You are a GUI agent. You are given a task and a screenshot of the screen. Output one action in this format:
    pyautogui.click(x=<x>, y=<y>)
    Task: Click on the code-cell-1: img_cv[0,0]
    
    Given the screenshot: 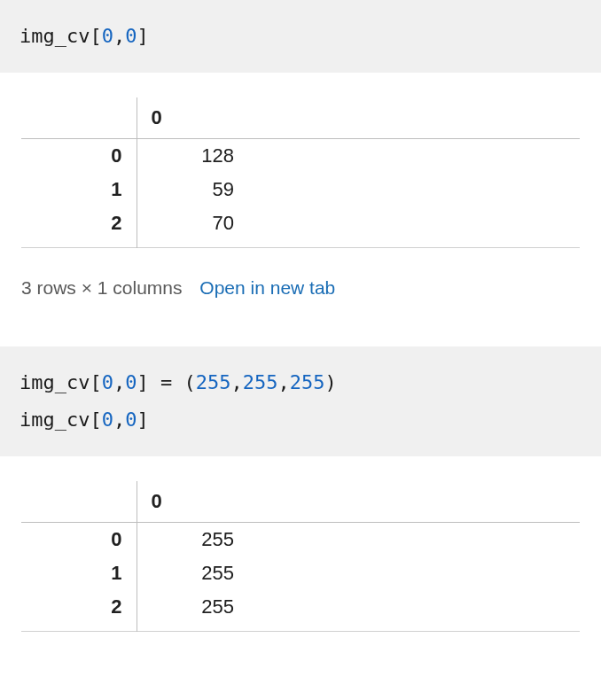 What is the action you would take?
    pyautogui.click(x=300, y=36)
    